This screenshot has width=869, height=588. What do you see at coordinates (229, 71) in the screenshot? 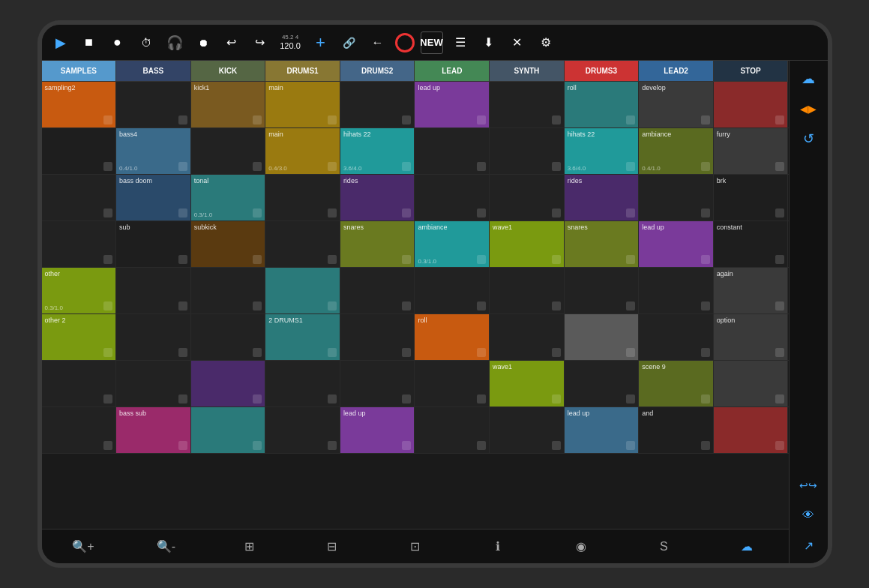
I see `col-header-kick: KICK` at bounding box center [229, 71].